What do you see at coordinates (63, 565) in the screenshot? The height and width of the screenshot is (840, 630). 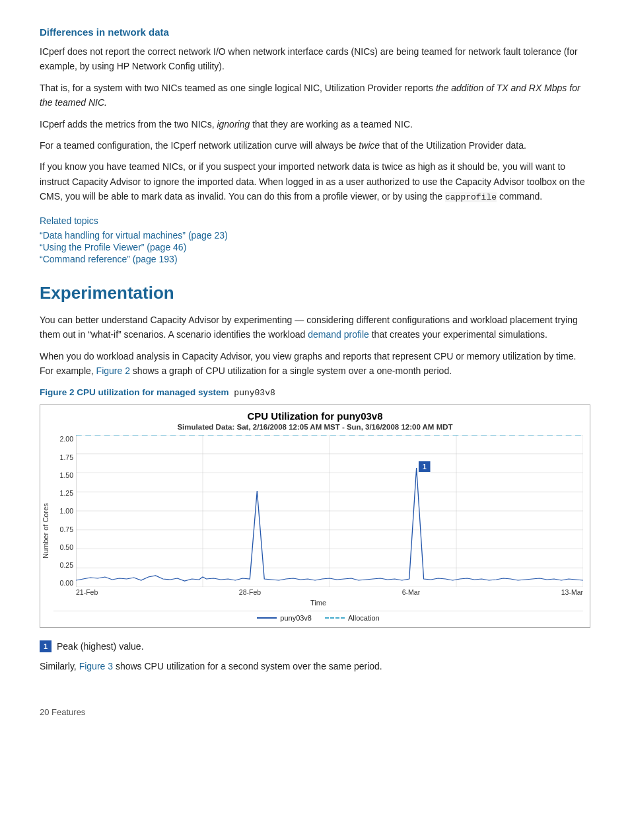 I see `y-tick-1: 0.25` at bounding box center [63, 565].